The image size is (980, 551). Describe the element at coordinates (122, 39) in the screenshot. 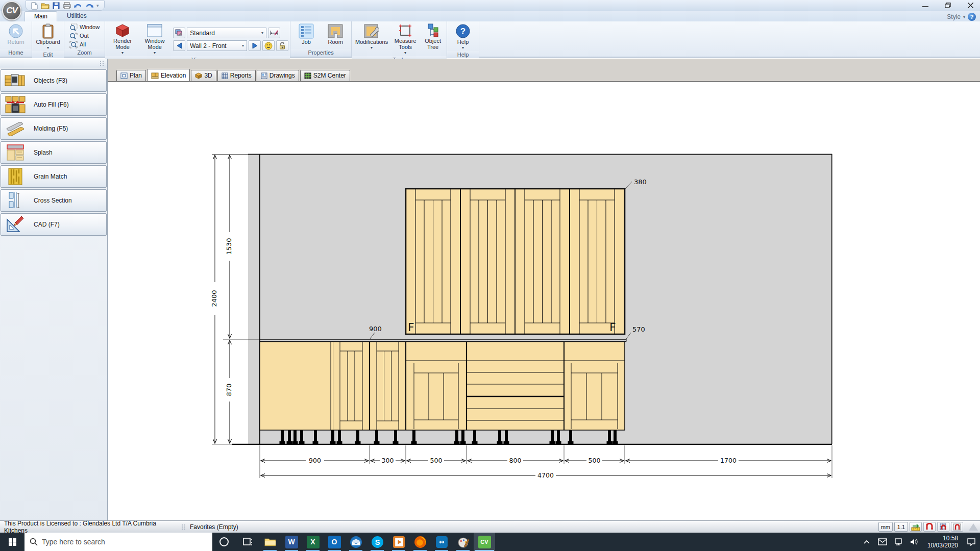

I see `render-mode-button: Render Mode▾` at that location.